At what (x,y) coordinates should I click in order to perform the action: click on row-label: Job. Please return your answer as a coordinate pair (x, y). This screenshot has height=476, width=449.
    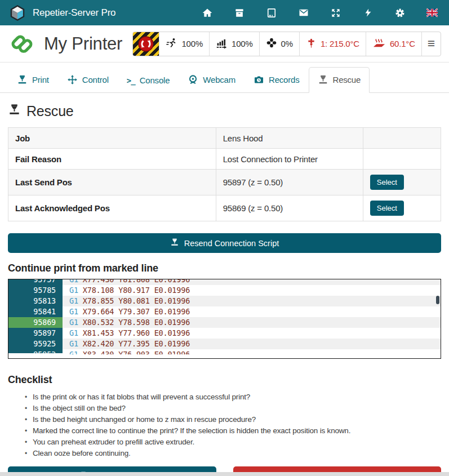
    Looking at the image, I should click on (113, 139).